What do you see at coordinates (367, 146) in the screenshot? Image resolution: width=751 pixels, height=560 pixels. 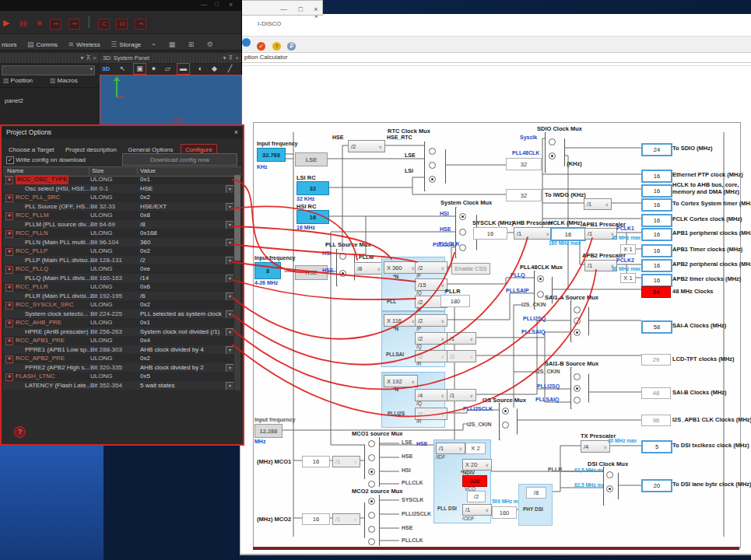 I see `rtc-hse-divider: /2∨` at bounding box center [367, 146].